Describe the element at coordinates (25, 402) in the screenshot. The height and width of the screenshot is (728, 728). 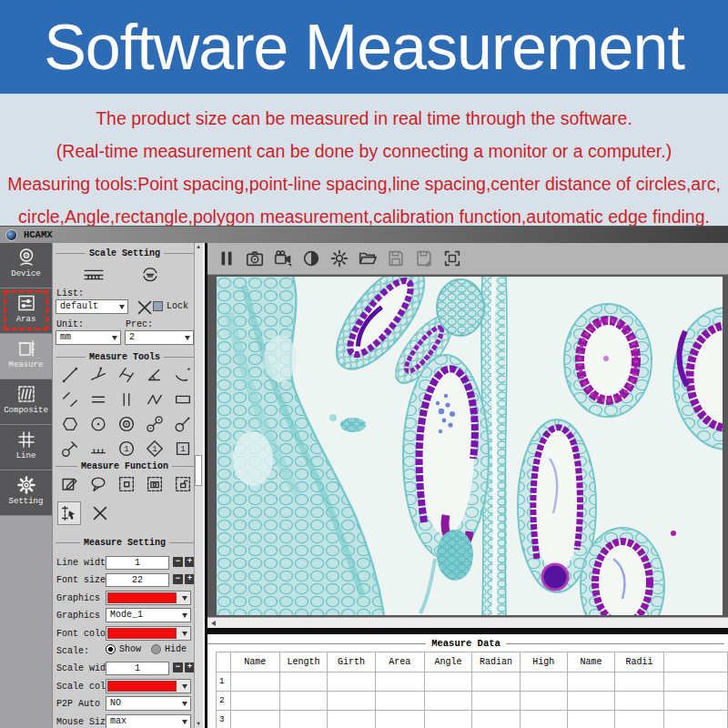
I see `sidebar-item-composite: Composite` at that location.